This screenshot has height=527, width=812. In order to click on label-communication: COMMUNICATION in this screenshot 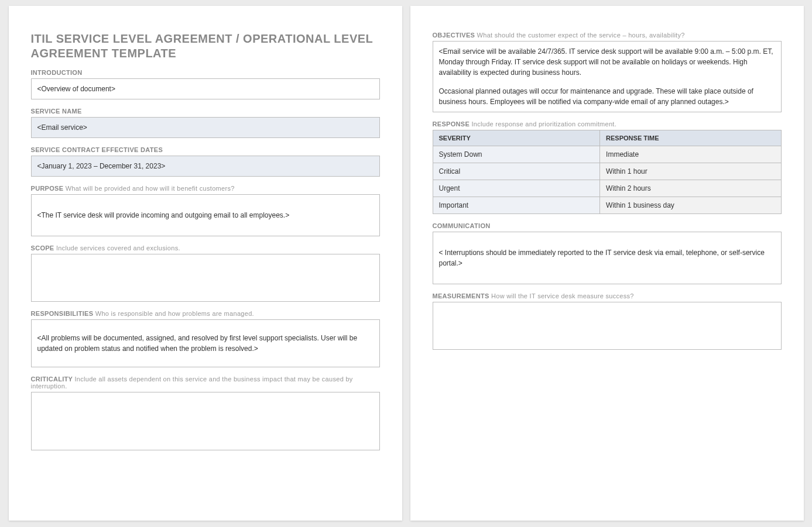, I will do `click(607, 226)`.